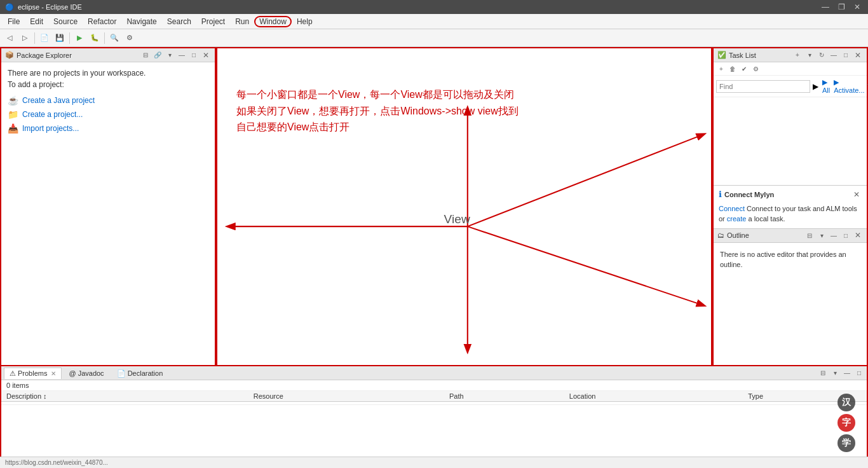  I want to click on bottom-maximize-btn: □, so click(859, 373).